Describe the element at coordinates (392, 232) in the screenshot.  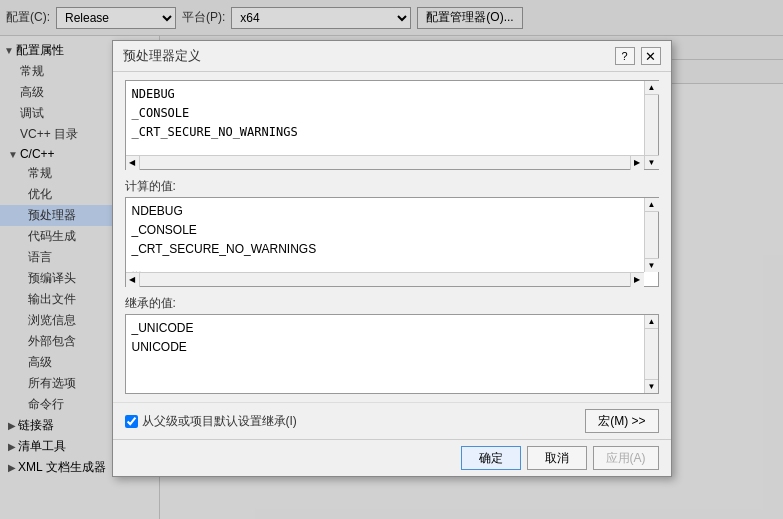
I see `computed-section: 计算的值: NDEBUG _CONSOLE _CRT_SECURE_NO_WAR…` at that location.